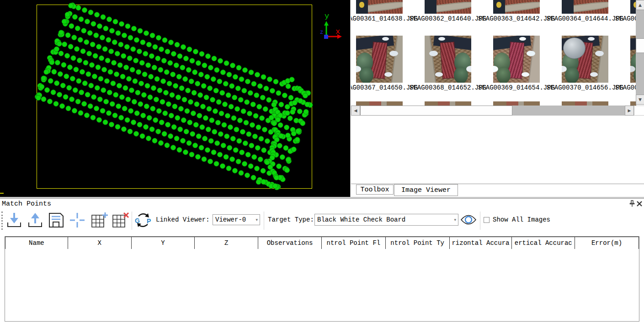  I want to click on column-header-ertical-accurac: ertical Accurac, so click(543, 243).